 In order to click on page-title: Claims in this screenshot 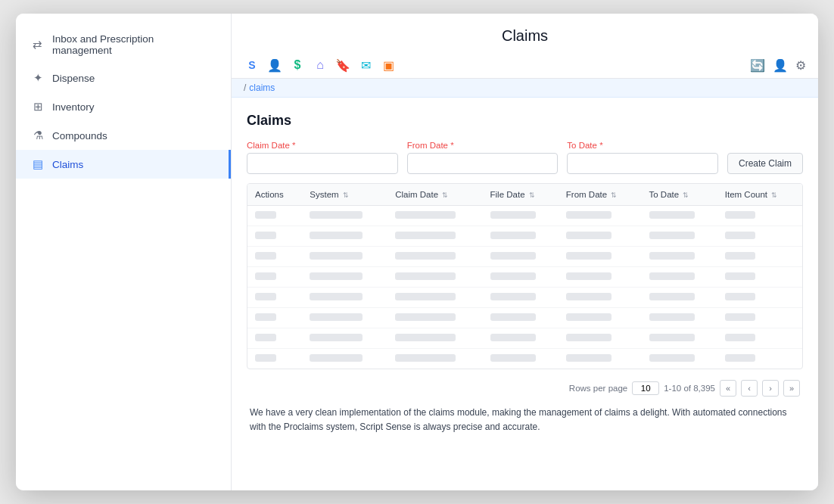, I will do `click(525, 33)`.